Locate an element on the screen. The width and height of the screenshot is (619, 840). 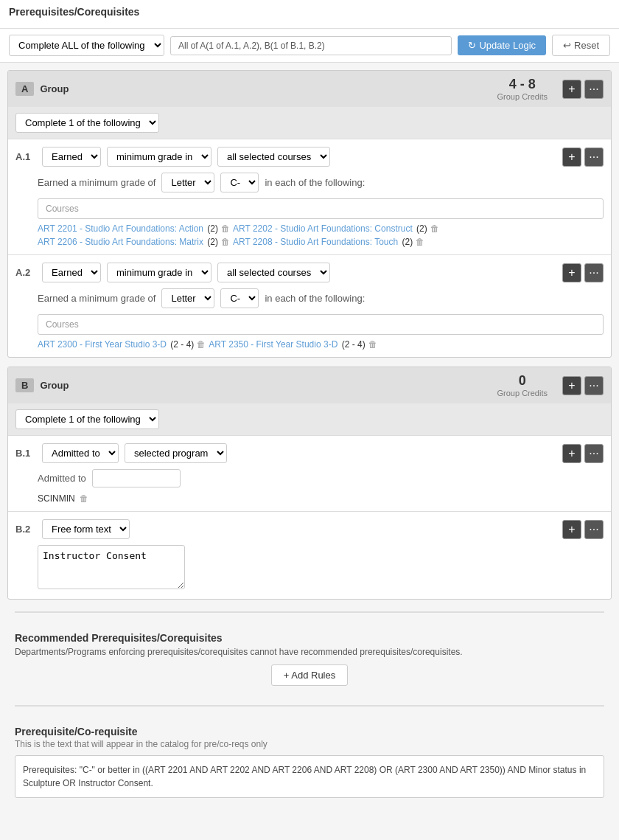
recommended-section: Recommended Prerequisites/Corequisites D… is located at coordinates (310, 659).